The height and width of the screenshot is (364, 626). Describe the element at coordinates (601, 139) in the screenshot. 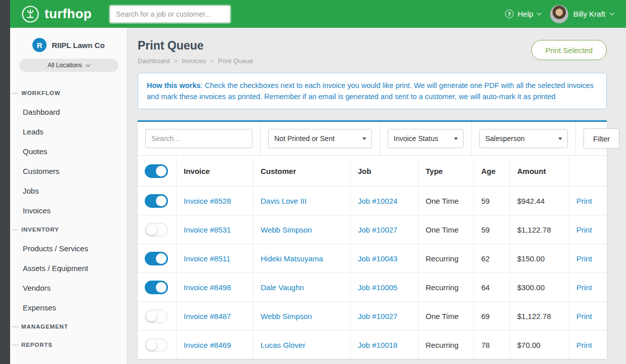

I see `filter-button: Filter` at that location.